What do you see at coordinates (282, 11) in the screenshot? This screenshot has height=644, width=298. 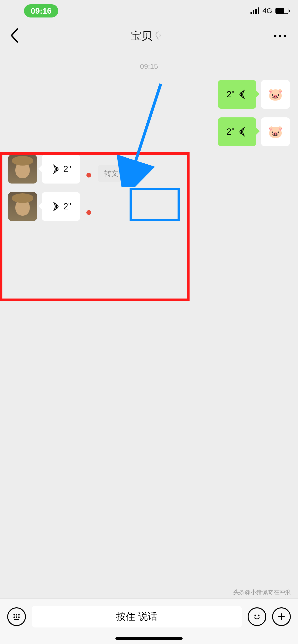 I see `battery-icon` at bounding box center [282, 11].